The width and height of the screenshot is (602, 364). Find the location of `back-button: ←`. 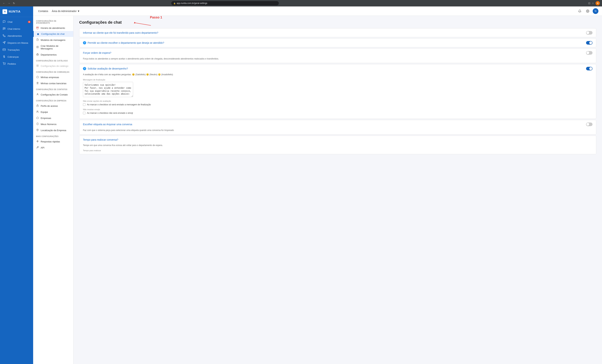

back-button: ← is located at coordinates (4, 3).